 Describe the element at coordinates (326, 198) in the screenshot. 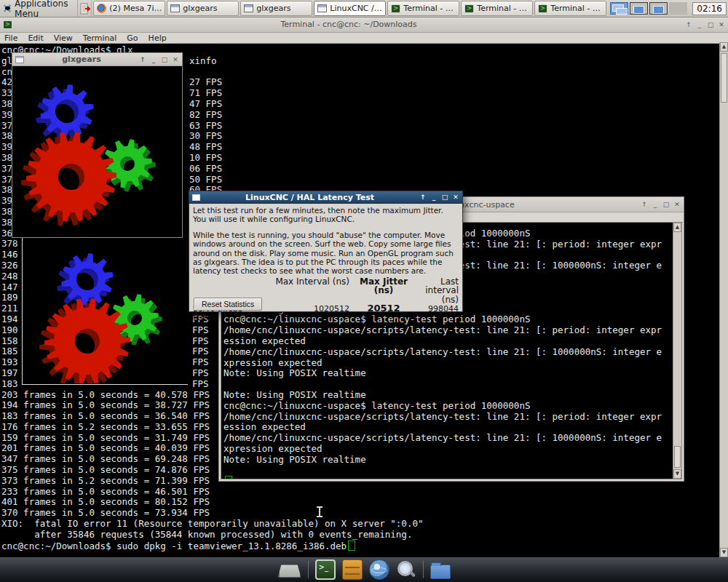

I see `latency-dialog-titlebar: LinuxCNC / HAL Latency Test ↑_□✕` at that location.